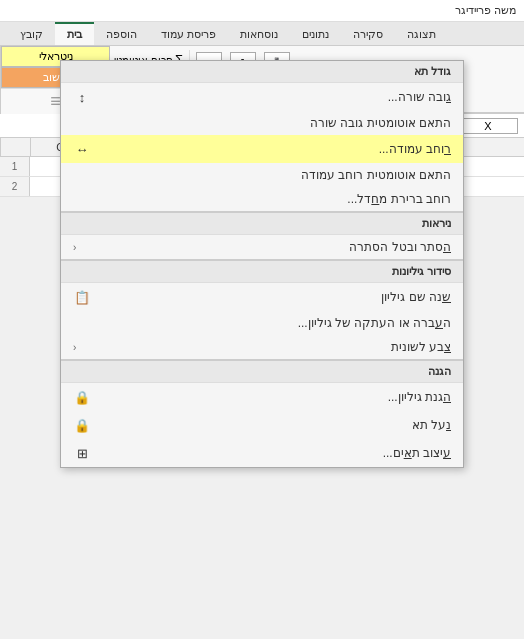 This screenshot has height=639, width=524. Describe the element at coordinates (316, 34) in the screenshot. I see `tab-data: נתונים` at that location.